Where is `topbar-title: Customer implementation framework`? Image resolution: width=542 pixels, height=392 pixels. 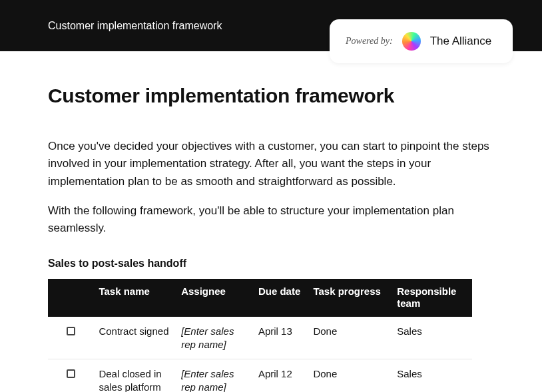 topbar-title: Customer implementation framework is located at coordinates (135, 26).